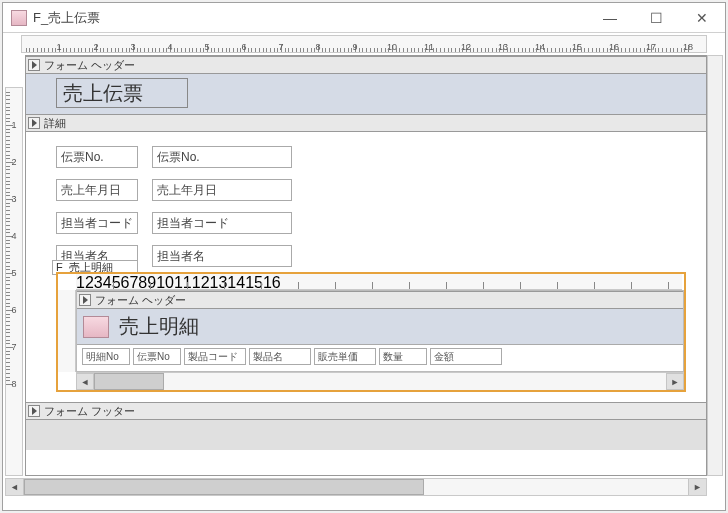  Describe the element at coordinates (610, 18) in the screenshot. I see `minimize-button: —` at that location.